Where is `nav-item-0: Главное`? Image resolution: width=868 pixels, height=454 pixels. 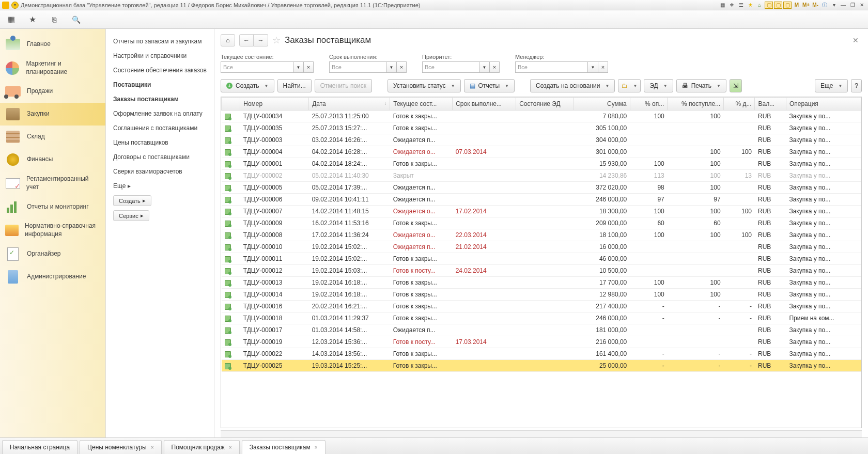
nav-item-0: Главное is located at coordinates (53, 44).